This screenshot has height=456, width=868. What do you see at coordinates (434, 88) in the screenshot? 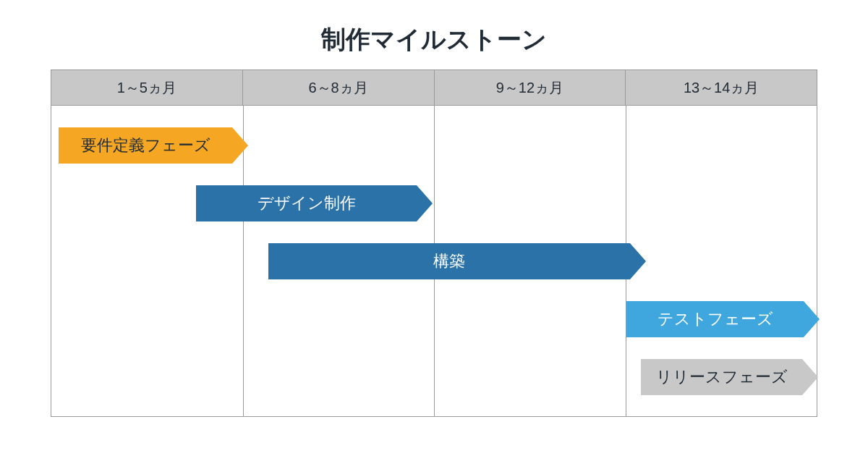
I see `timeline-header: 1～5ヵ月 6～8ヵ月 9～12ヵ月 13～14ヵ月` at bounding box center [434, 88].